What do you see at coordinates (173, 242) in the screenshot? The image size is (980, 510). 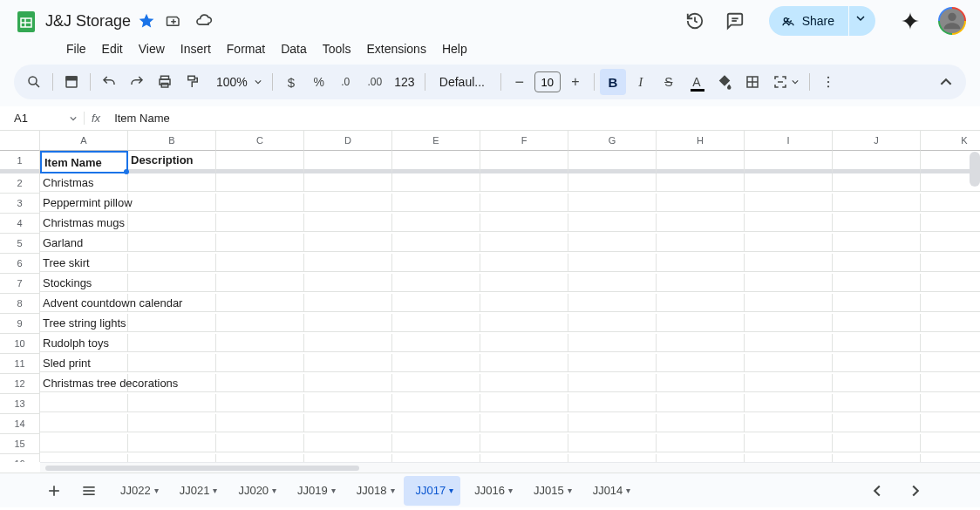 I see `cell-B5` at bounding box center [173, 242].